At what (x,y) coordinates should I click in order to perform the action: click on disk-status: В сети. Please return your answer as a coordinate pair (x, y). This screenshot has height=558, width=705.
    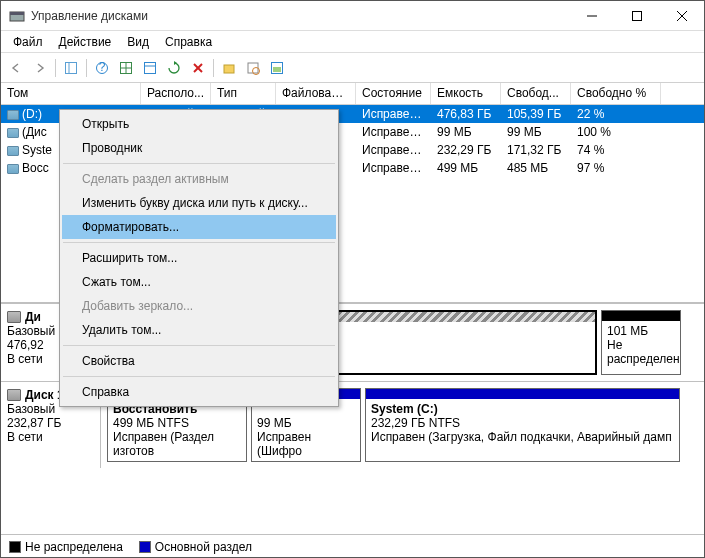
    Looking at the image, I should click on (50, 437).